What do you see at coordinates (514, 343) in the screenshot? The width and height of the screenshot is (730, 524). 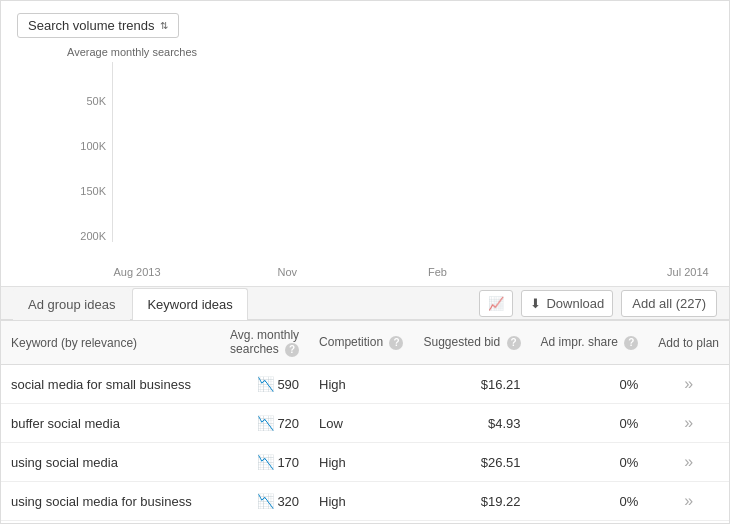 I see `bid-help-icon: ?` at bounding box center [514, 343].